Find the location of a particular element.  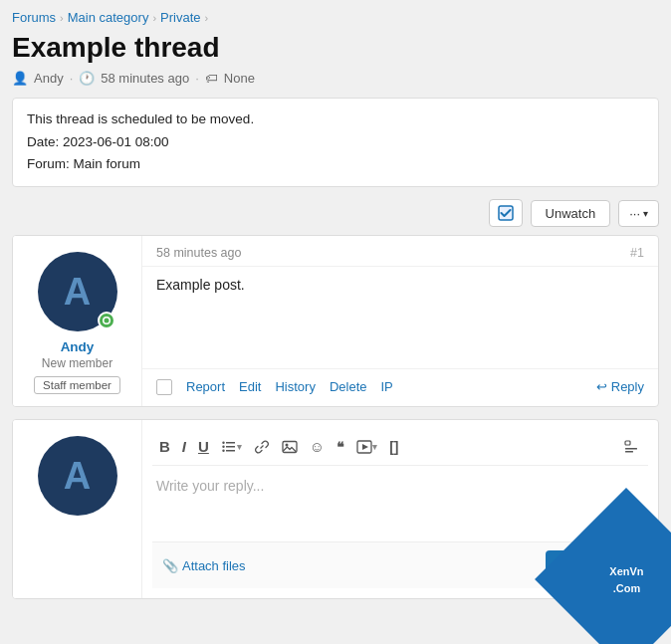

toolbar-emoji: ☺ is located at coordinates (317, 446).